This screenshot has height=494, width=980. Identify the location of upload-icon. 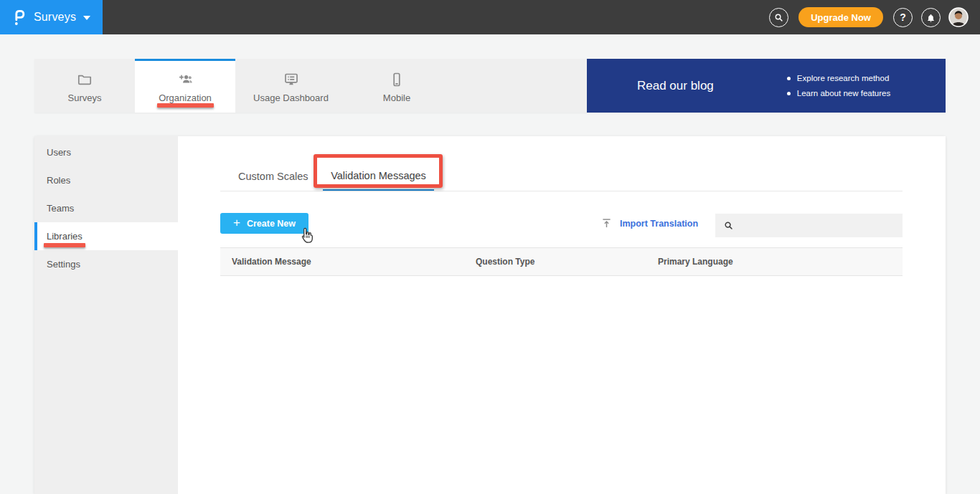
(607, 224).